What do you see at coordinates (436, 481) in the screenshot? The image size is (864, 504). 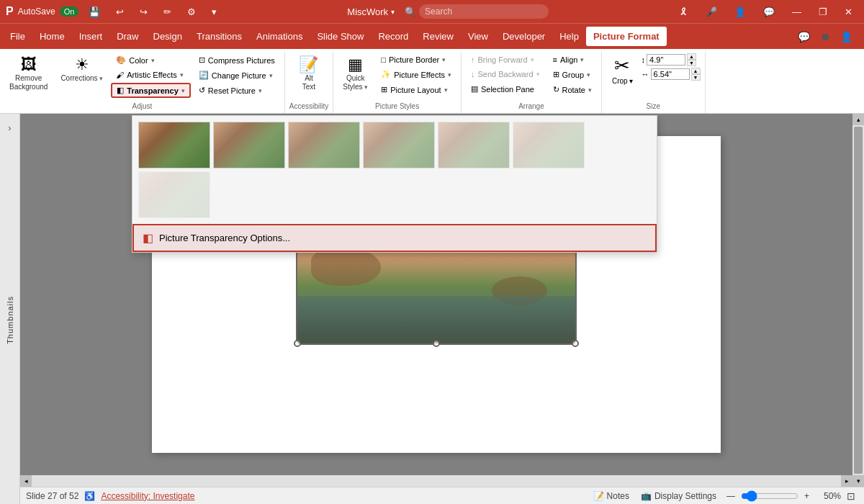 I see `horizontal-scrollbar: ◂ ▸` at bounding box center [436, 481].